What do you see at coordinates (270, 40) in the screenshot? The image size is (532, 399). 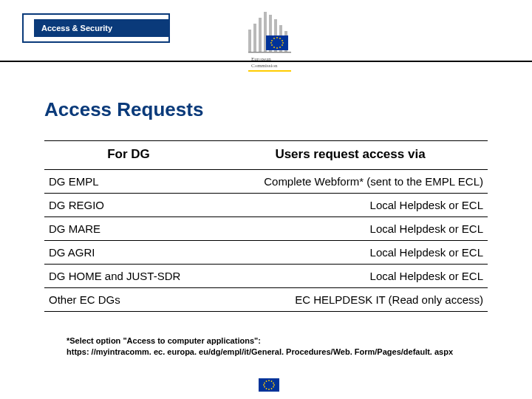 I see `ec-logo-icon: European Commission` at bounding box center [270, 40].